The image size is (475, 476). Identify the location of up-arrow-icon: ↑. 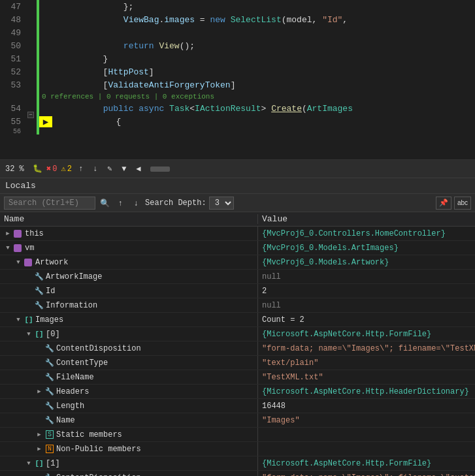
(81, 169).